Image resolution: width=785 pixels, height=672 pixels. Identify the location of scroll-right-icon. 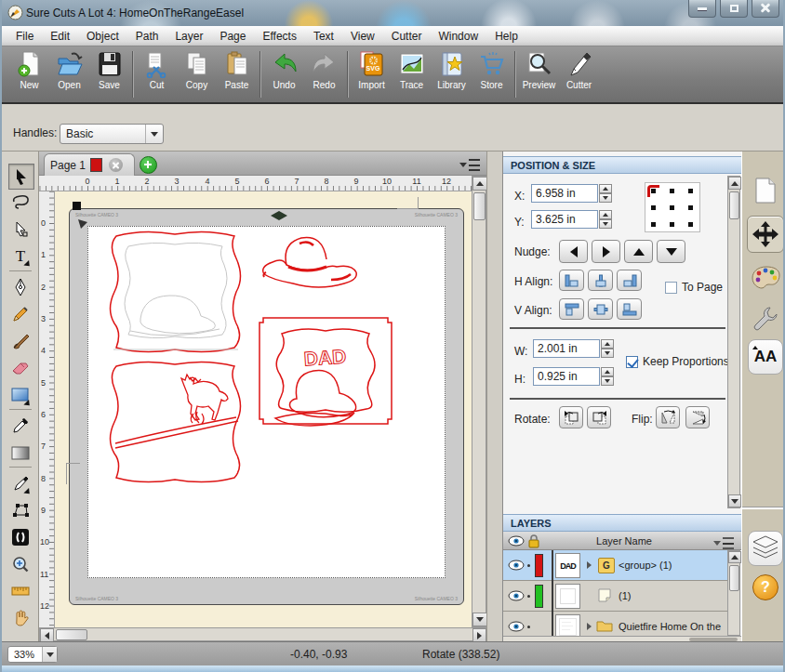
(480, 636).